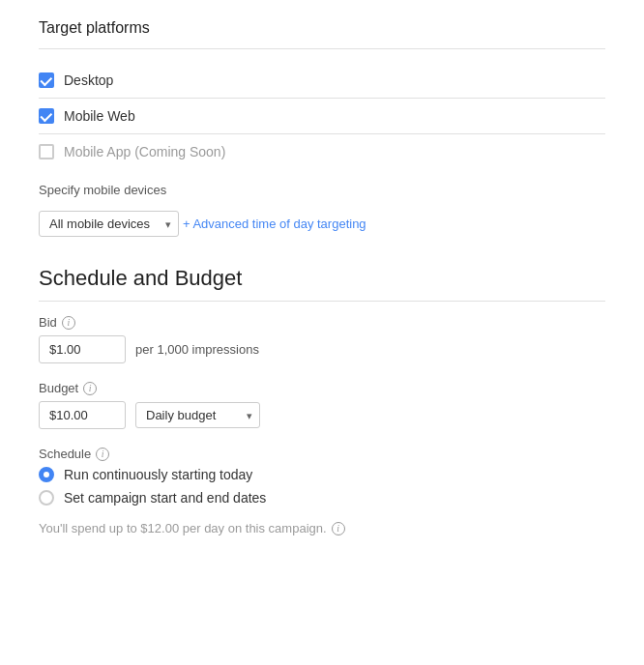  I want to click on radio-date-range-label: Set campaign start and end dates, so click(164, 498).